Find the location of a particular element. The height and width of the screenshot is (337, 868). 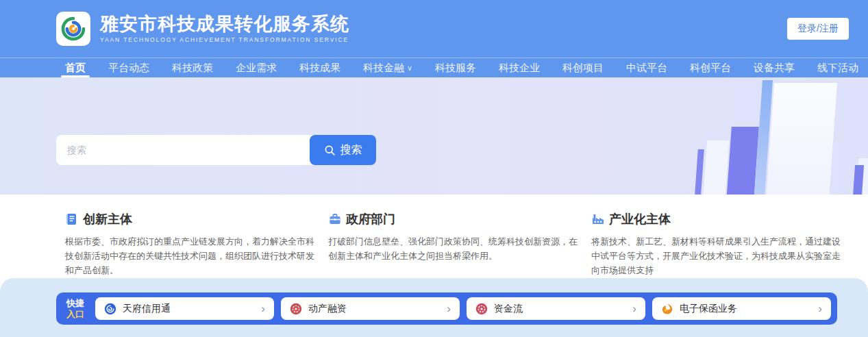

login-register-button: 登录/注册 is located at coordinates (818, 29).